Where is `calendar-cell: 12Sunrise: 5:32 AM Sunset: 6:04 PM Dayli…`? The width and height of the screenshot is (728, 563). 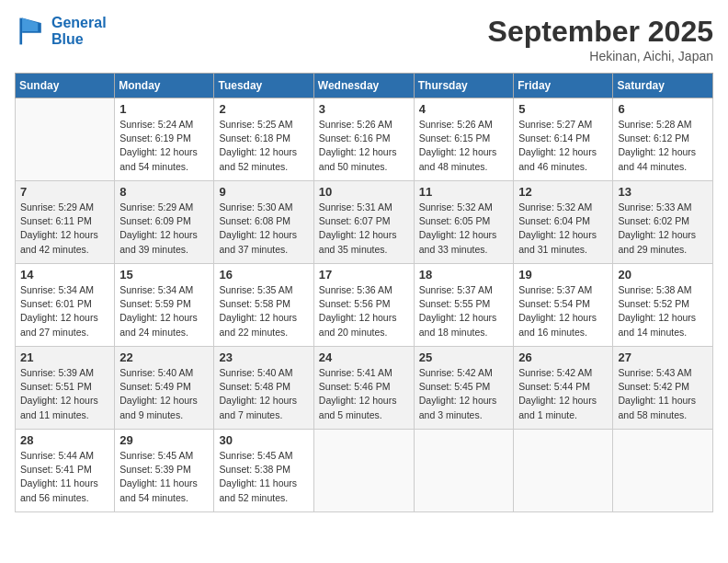 calendar-cell: 12Sunrise: 5:32 AM Sunset: 6:04 PM Dayli… is located at coordinates (563, 223).